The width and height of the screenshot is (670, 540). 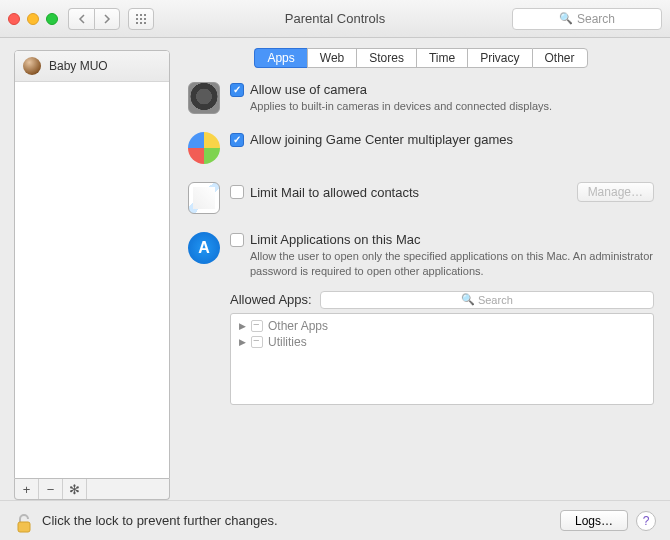 I want to click on camera-label: Allow use of camera, so click(x=308, y=90).